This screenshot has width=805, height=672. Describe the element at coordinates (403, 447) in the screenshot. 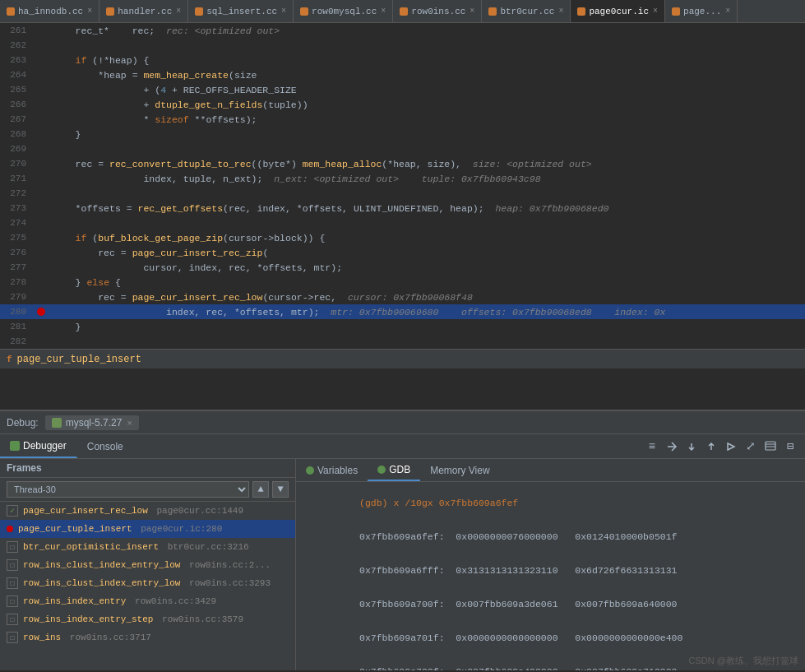

I see `debugger-tabs: Debugger Console ≡ ⤢` at that location.